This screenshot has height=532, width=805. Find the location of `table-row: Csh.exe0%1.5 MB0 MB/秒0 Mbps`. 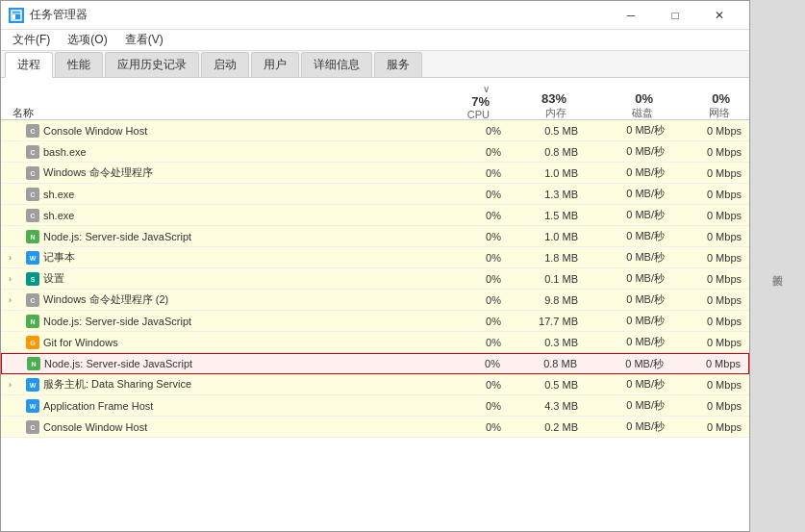

table-row: Csh.exe0%1.5 MB0 MB/秒0 Mbps is located at coordinates (375, 215).